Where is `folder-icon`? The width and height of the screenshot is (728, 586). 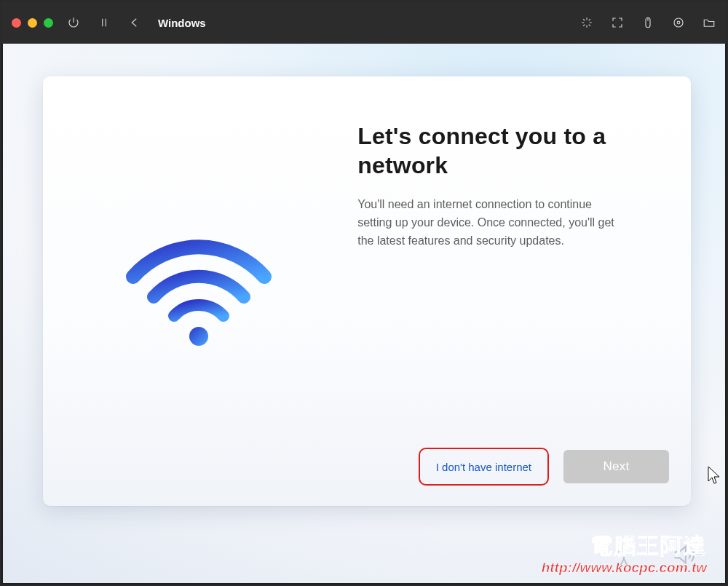
folder-icon is located at coordinates (709, 23).